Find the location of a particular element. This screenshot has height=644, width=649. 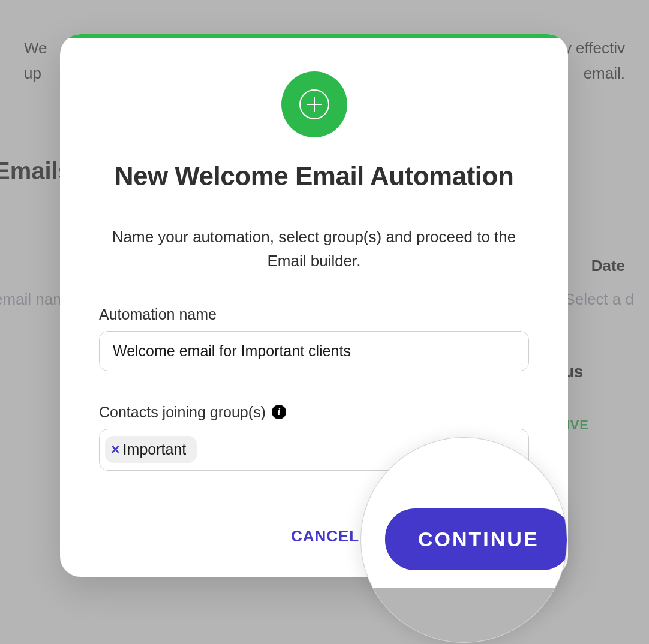

modal-accent-bar is located at coordinates (314, 36).